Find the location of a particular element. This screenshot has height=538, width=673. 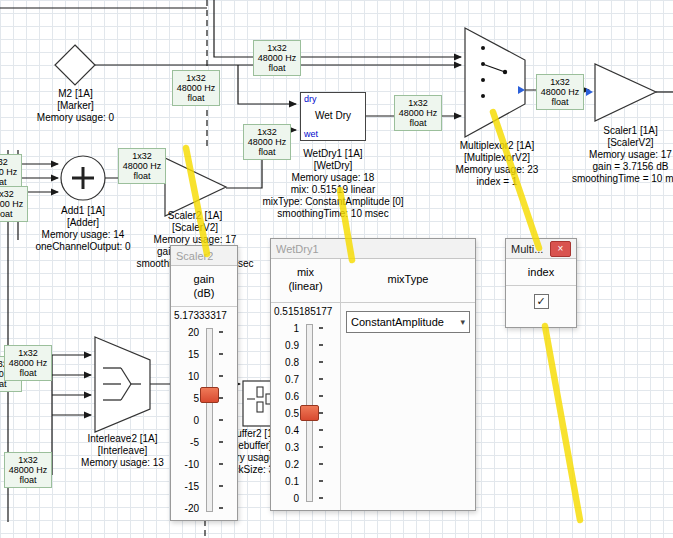

add1-module-label: Add1 [1A] [Adder] Memory usage: 14 oneCh… is located at coordinates (83, 229).